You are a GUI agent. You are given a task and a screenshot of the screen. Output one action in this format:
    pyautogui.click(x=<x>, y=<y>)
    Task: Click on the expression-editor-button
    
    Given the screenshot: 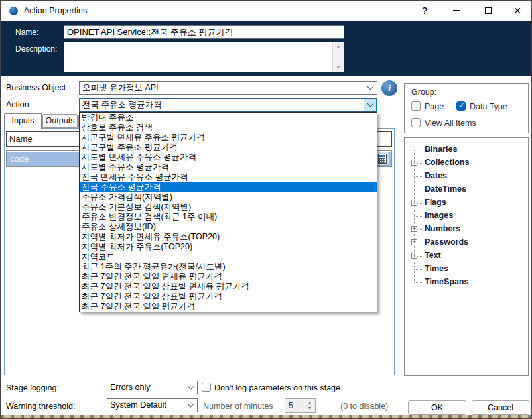 What is the action you would take?
    pyautogui.click(x=382, y=159)
    